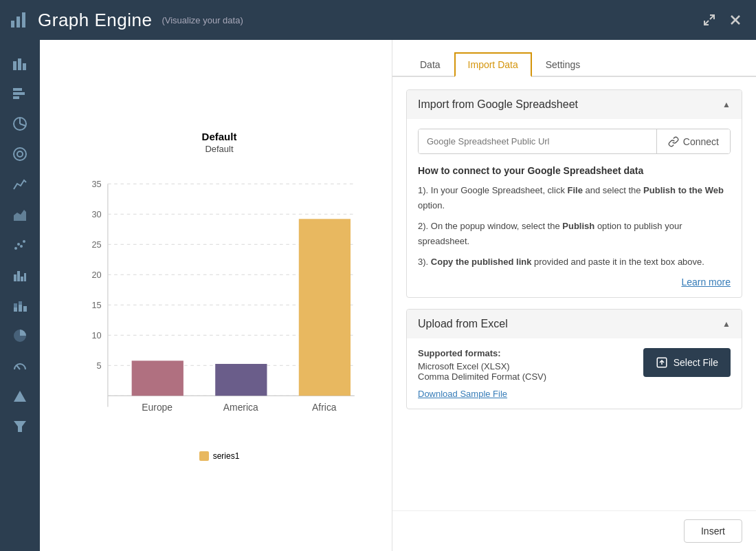 Image resolution: width=756 pixels, height=551 pixels. What do you see at coordinates (537, 142) in the screenshot?
I see `google-url-input` at bounding box center [537, 142].